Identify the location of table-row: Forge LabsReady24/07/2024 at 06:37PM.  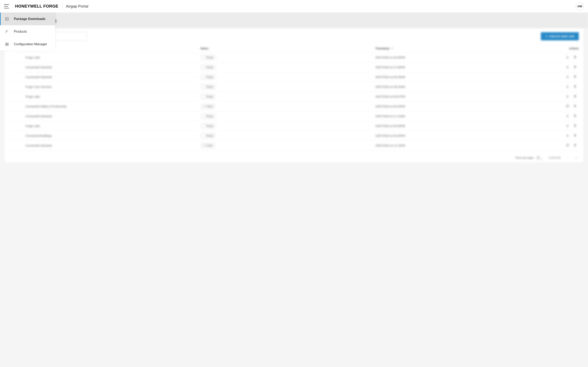
(294, 97).